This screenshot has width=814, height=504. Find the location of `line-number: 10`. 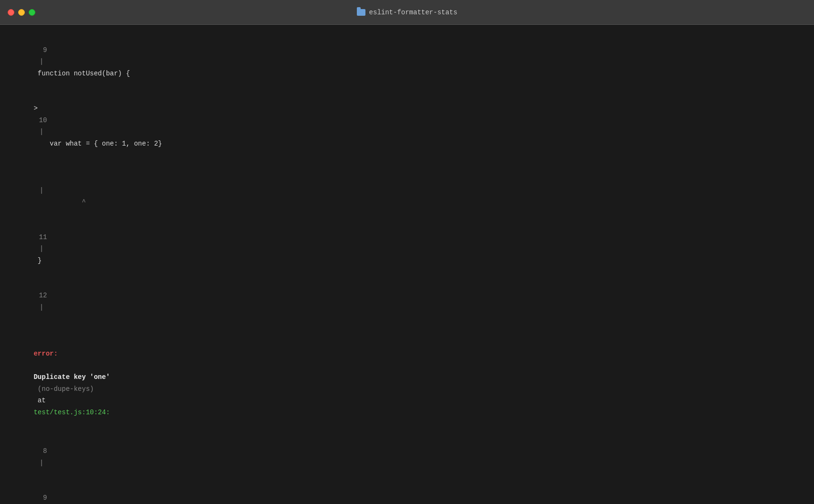

line-number: 10 is located at coordinates (40, 120).